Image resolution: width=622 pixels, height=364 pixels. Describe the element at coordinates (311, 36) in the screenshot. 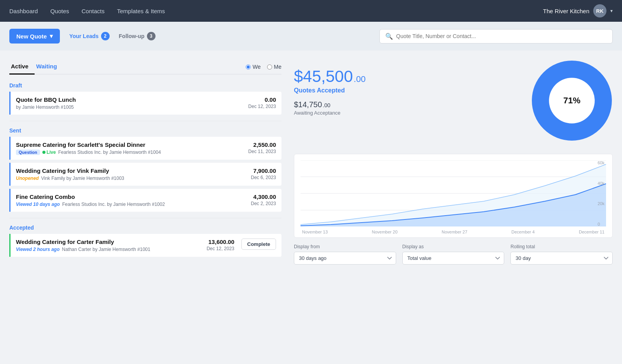

I see `toolbar: New Quote ▾ Your Leads 2 Follow-up 3 🔍` at that location.